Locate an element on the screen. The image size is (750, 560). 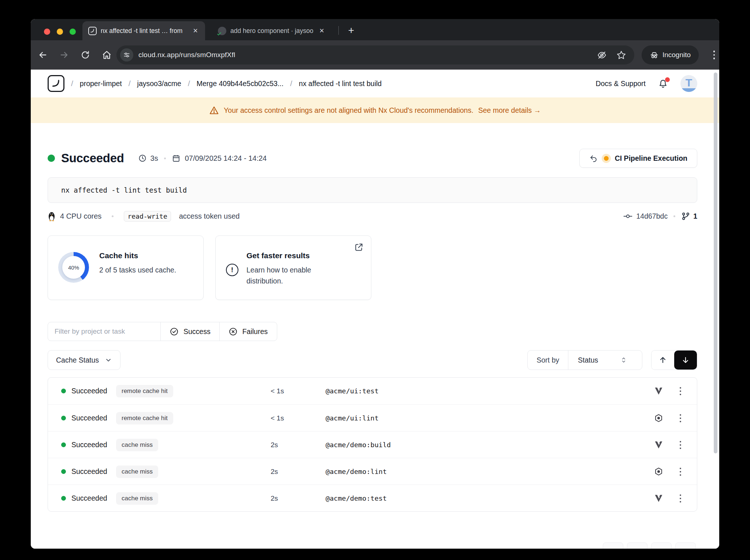
warning-triangle-icon is located at coordinates (214, 111).